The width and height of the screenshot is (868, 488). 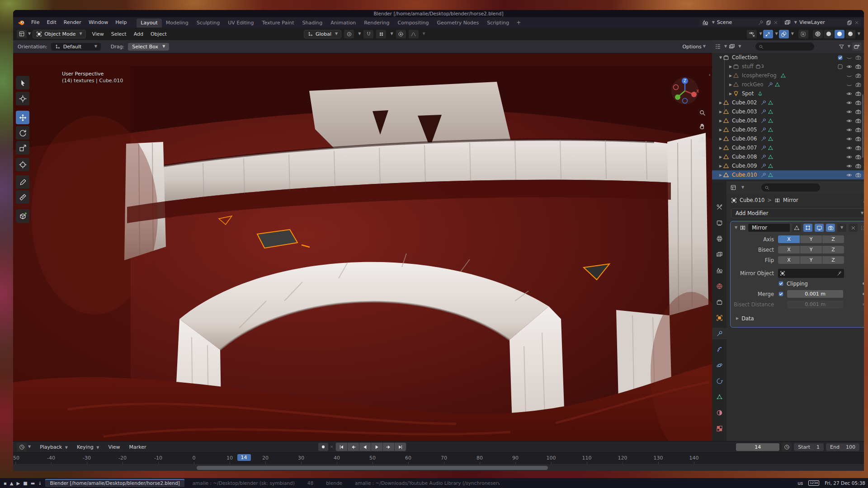 What do you see at coordinates (788, 139) in the screenshot?
I see `outliner-row-cube-006: ▶Cube.006` at bounding box center [788, 139].